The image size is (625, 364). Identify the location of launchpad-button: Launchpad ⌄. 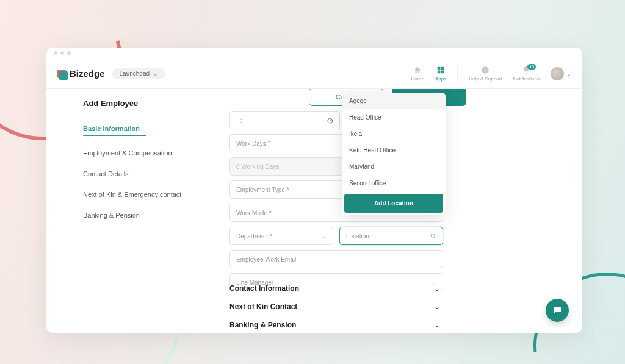
(139, 73).